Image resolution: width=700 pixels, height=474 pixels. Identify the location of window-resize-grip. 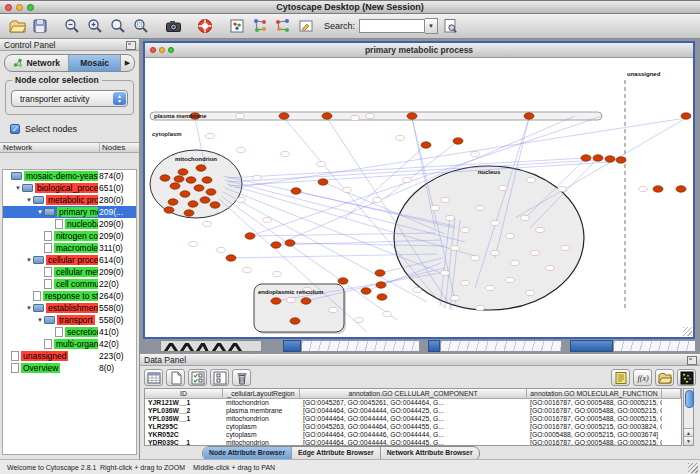
(688, 332).